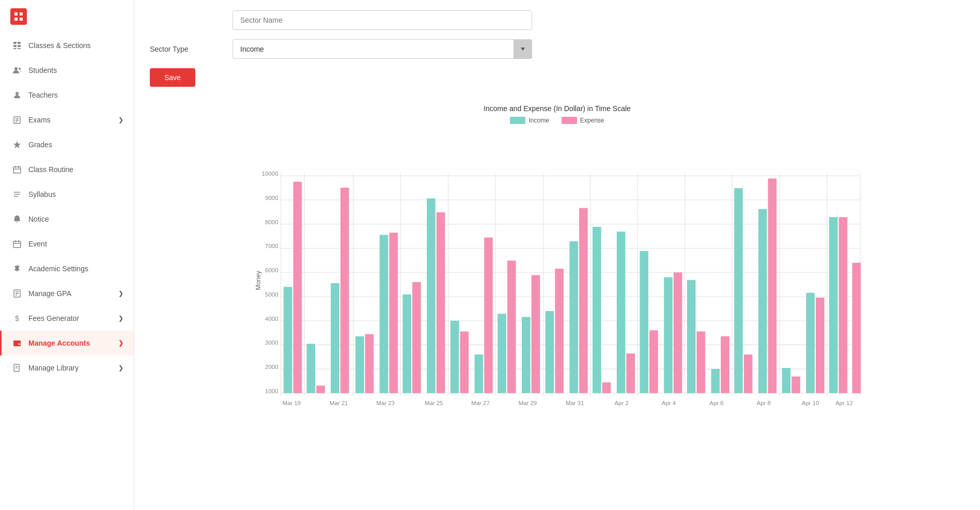 This screenshot has width=980, height=510. Describe the element at coordinates (434, 403) in the screenshot. I see `svg-text: Mar 25` at that location.